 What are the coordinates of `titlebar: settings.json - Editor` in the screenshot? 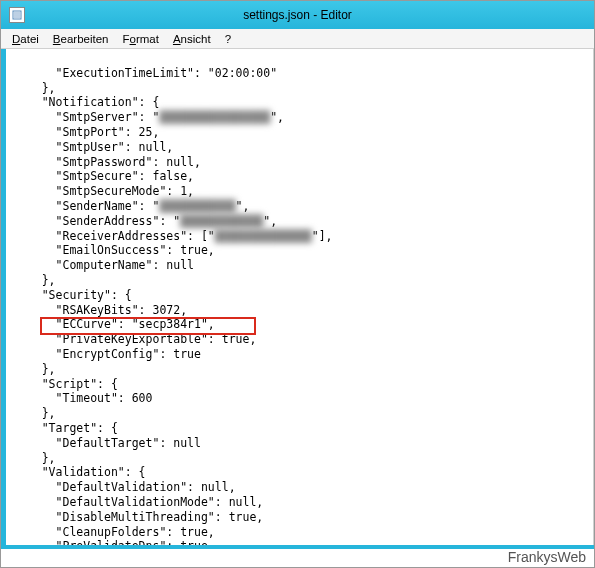 It's located at (298, 15).